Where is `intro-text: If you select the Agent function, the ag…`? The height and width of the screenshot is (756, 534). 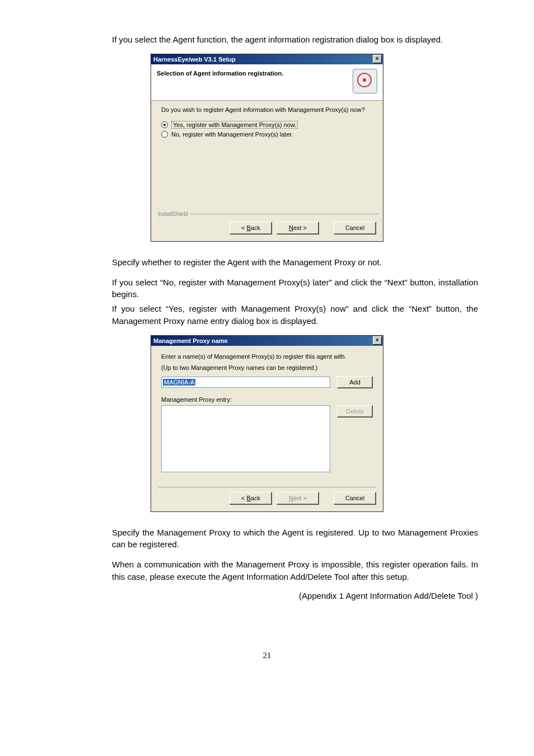 intro-text: If you select the Agent function, the ag… is located at coordinates (267, 40).